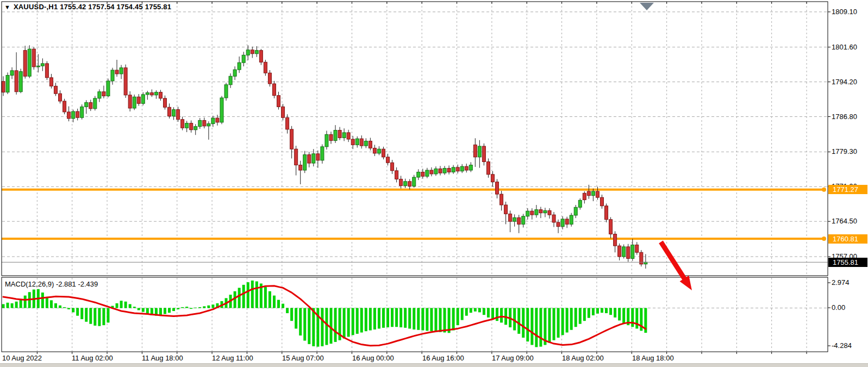 This screenshot has width=868, height=367. Describe the element at coordinates (92, 358) in the screenshot. I see `time-tick-label: 11 Aug 02:00` at that location.